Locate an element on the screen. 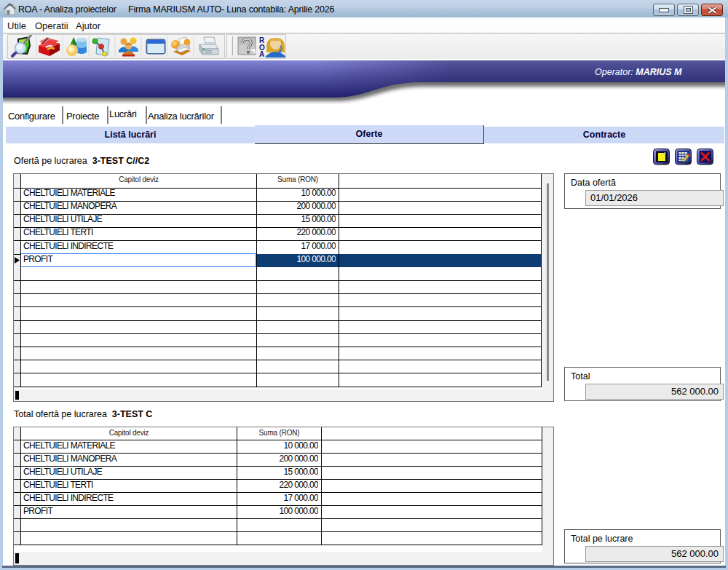 The image size is (728, 570). svg-text: A is located at coordinates (262, 54).